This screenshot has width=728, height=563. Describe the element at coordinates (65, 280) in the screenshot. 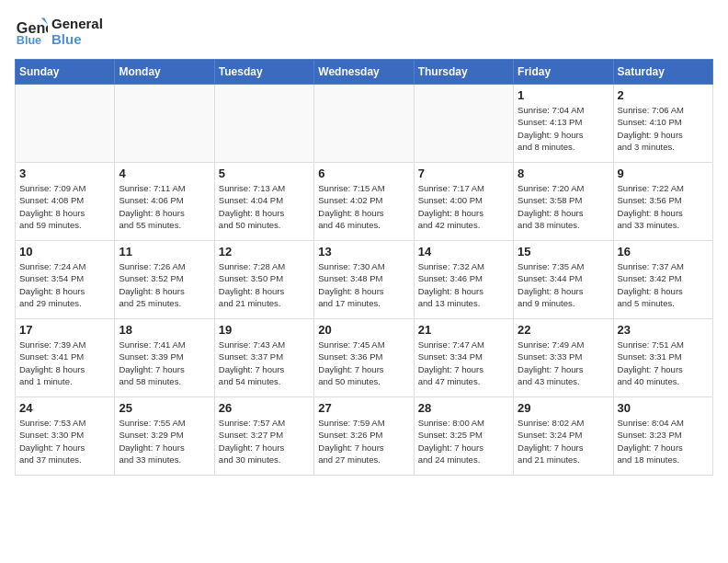

I see `day-cell: 10Sunrise: 7:24 AMSunset: 3:54 PMDayligh…` at that location.